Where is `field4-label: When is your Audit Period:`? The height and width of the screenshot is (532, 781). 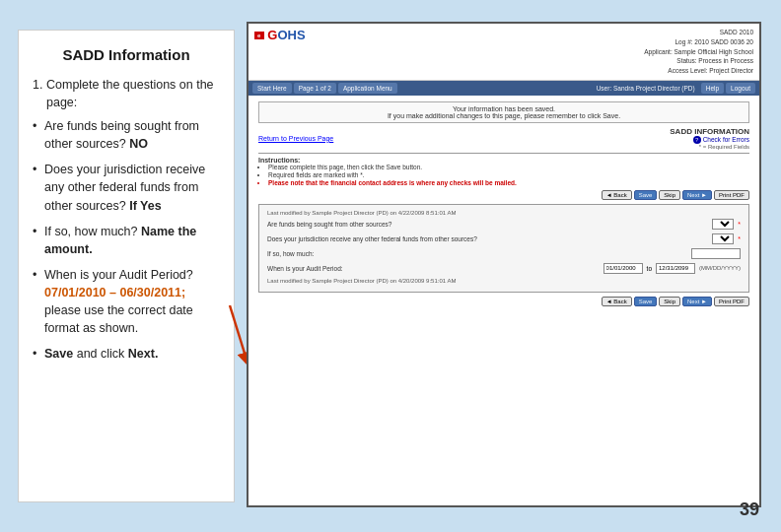
field4-label: When is your Audit Period: is located at coordinates (434, 268).